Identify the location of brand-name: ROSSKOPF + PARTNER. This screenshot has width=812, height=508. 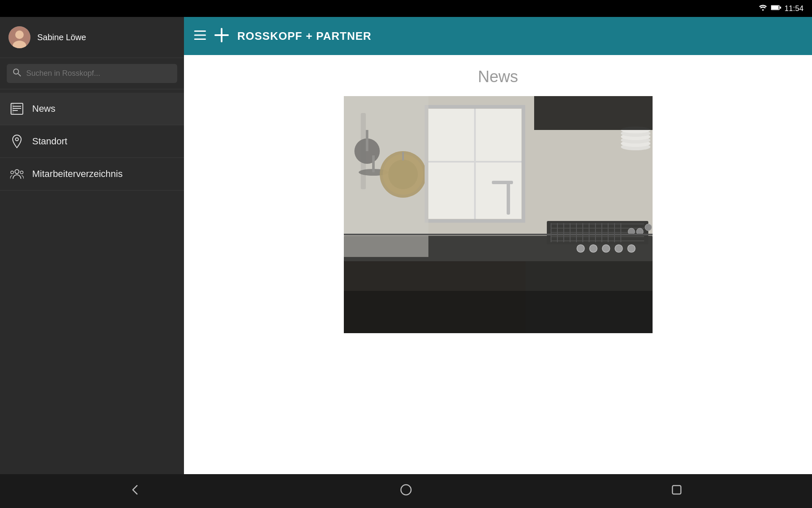
(304, 36).